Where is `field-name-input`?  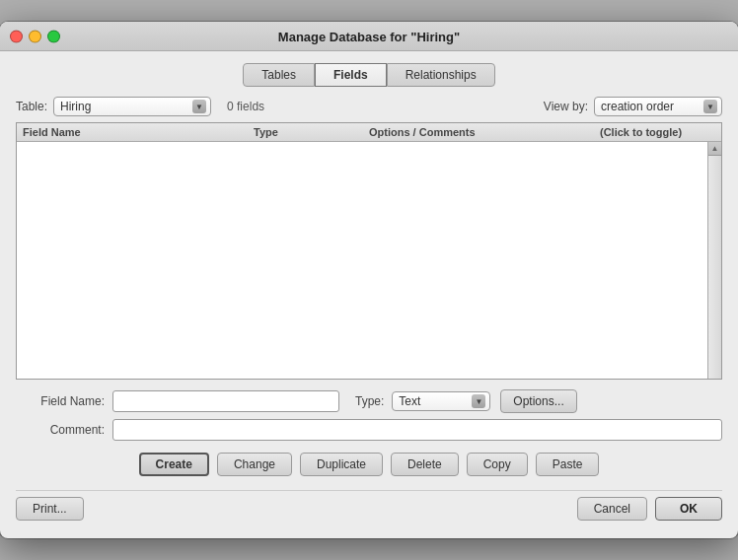 field-name-input is located at coordinates (226, 401).